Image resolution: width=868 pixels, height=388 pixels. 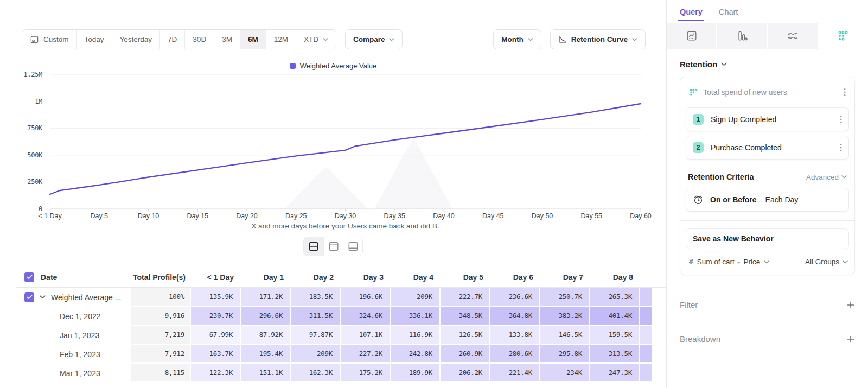 I want to click on retention-value-cell: 242.8K, so click(x=416, y=354).